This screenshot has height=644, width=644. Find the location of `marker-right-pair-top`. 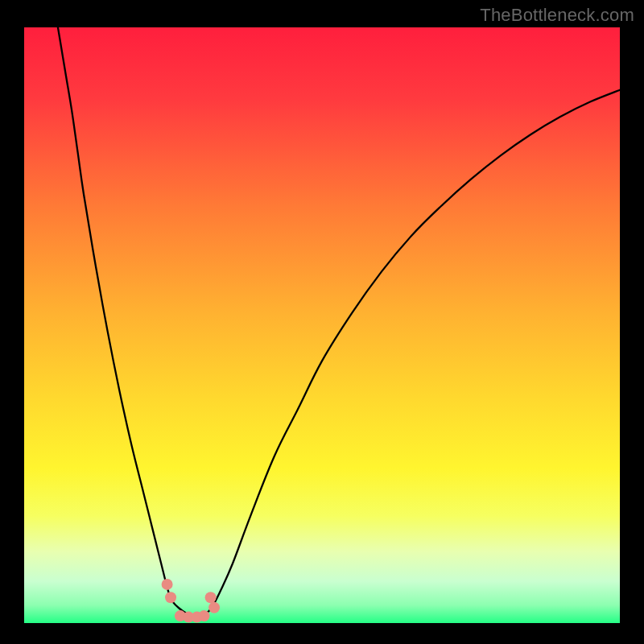

marker-right-pair-top is located at coordinates (211, 597).